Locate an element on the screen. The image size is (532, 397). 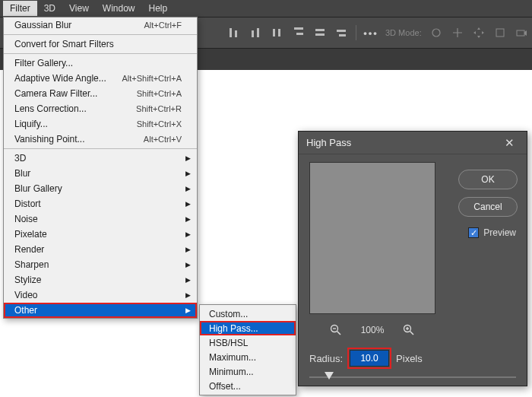
menu-item-vanishing-point: Vanishing Point...Alt+Ctrl+V is located at coordinates (100, 139).